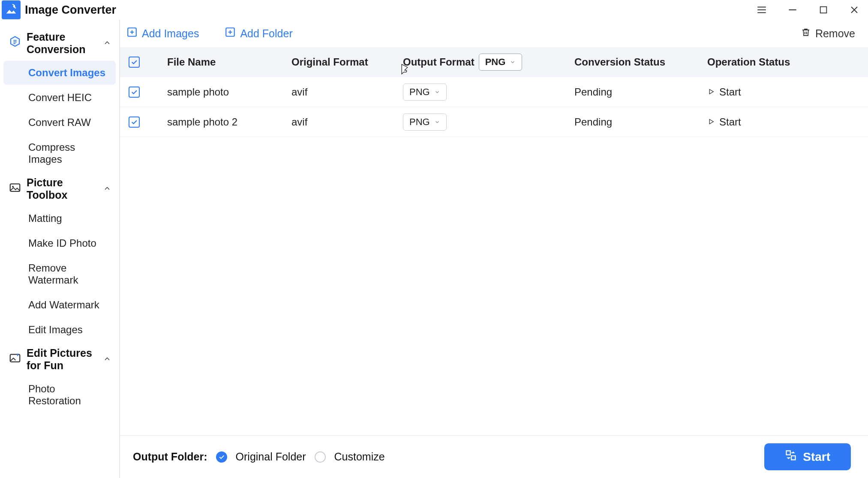 Image resolution: width=868 pixels, height=478 pixels. What do you see at coordinates (258, 33) in the screenshot?
I see `add-folder-button: Add Folder` at bounding box center [258, 33].